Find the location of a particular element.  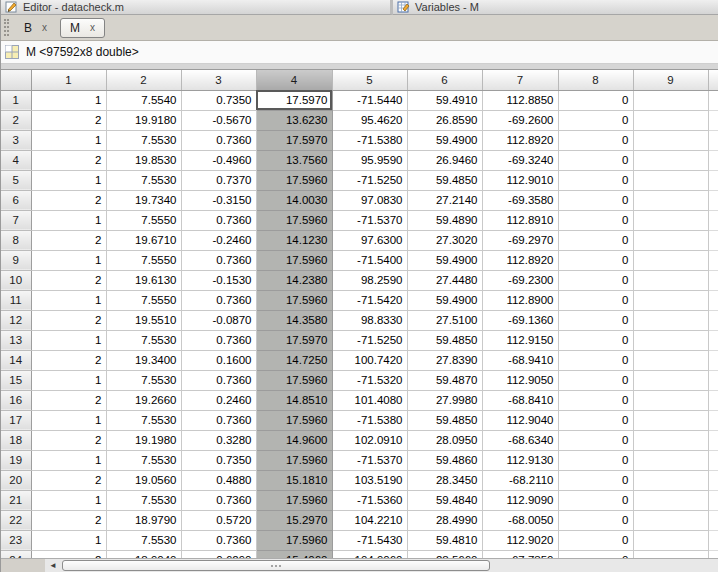

row-header-3: 3 is located at coordinates (16, 140).